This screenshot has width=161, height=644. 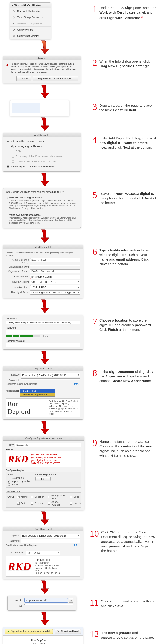 I want to click on step-number: 12, so click(x=94, y=634).